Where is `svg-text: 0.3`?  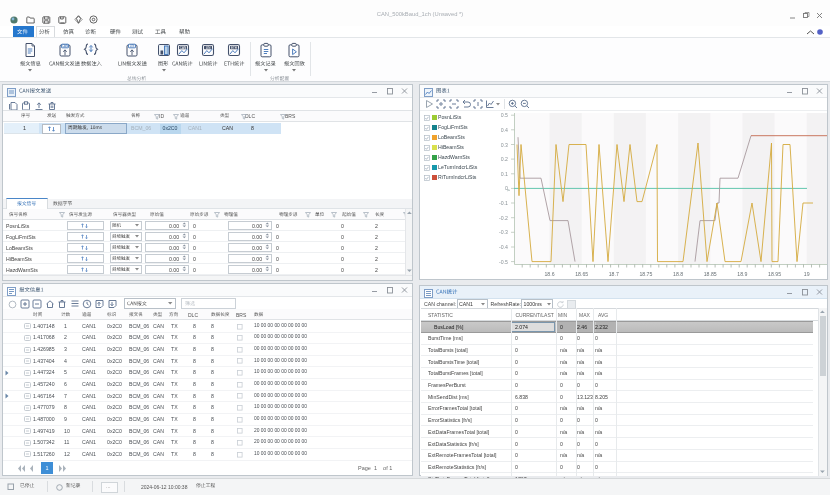
svg-text: 0.3 is located at coordinates (504, 145).